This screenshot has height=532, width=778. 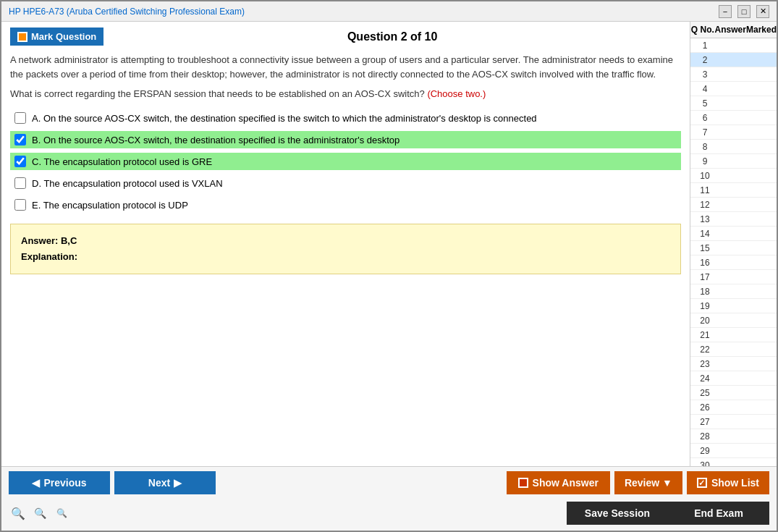 What do you see at coordinates (20, 118) in the screenshot?
I see `option-a-checkbox` at bounding box center [20, 118].